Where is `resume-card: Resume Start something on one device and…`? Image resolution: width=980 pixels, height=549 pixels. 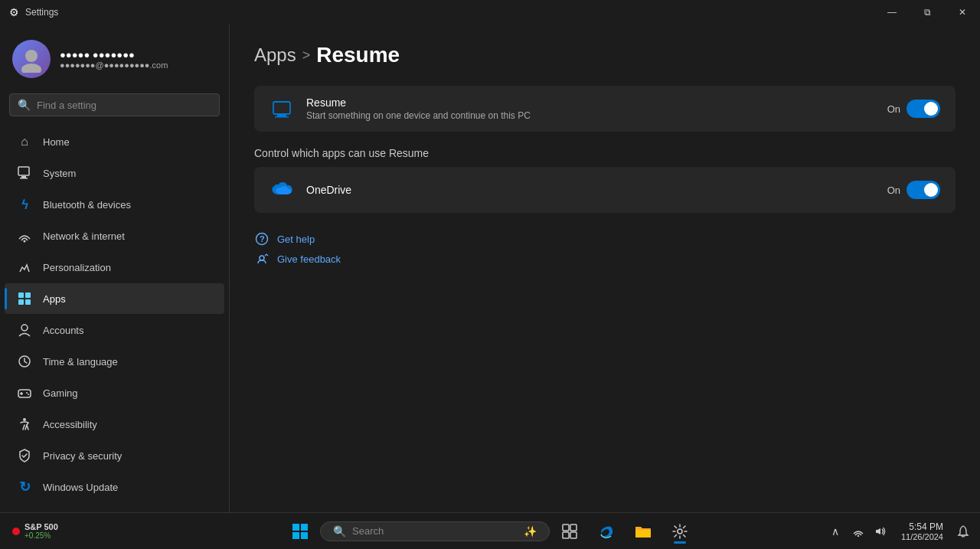
resume-card: Resume Start something on one device and… is located at coordinates (605, 109).